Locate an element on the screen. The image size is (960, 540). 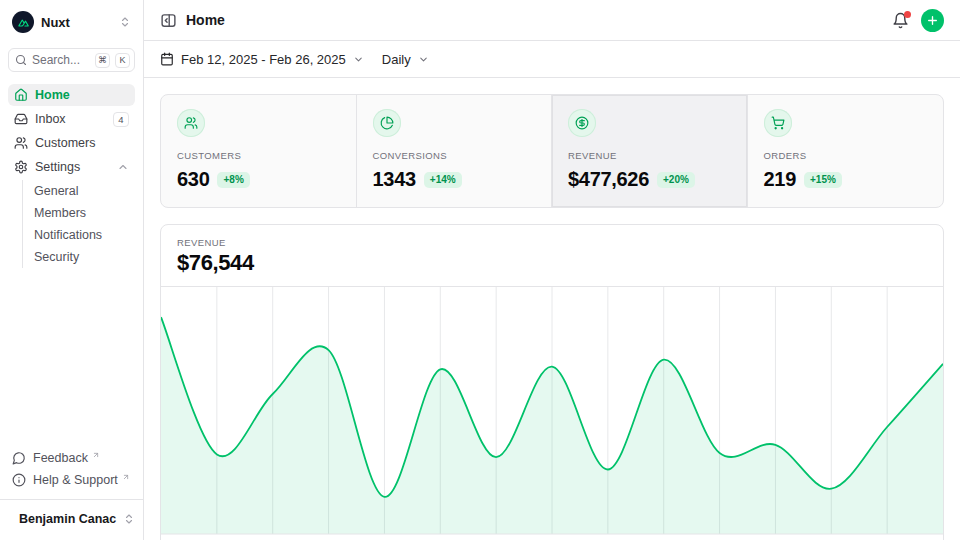
sidebar-item-settings: Settings is located at coordinates (72, 167).